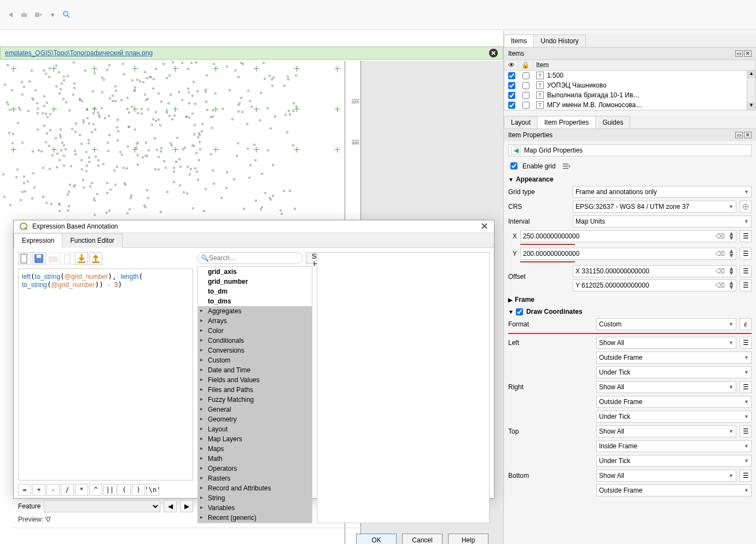  Describe the element at coordinates (255, 350) in the screenshot. I see `function-group: Conversions` at that location.